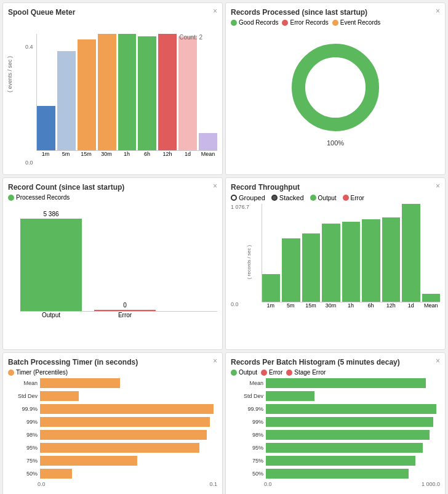  Describe the element at coordinates (335, 23) in the screenshot. I see `event-records-dot` at that location.